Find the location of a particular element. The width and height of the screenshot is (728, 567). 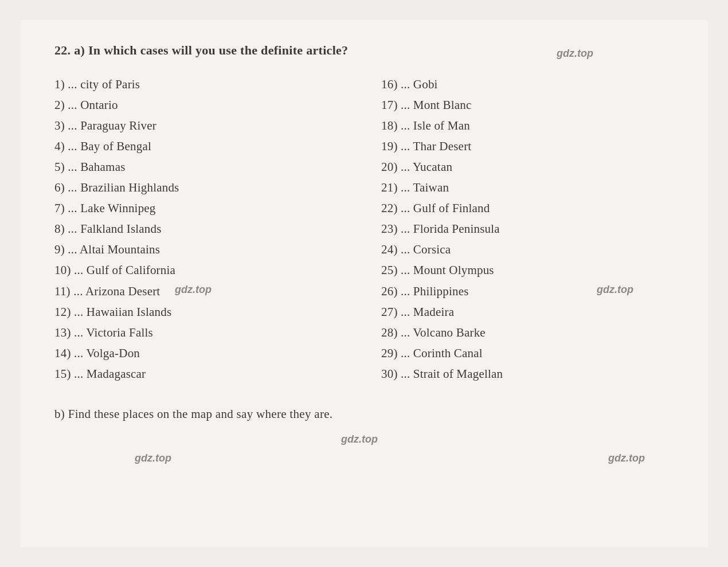

list-item: 16) ... Gobi is located at coordinates (527, 84).